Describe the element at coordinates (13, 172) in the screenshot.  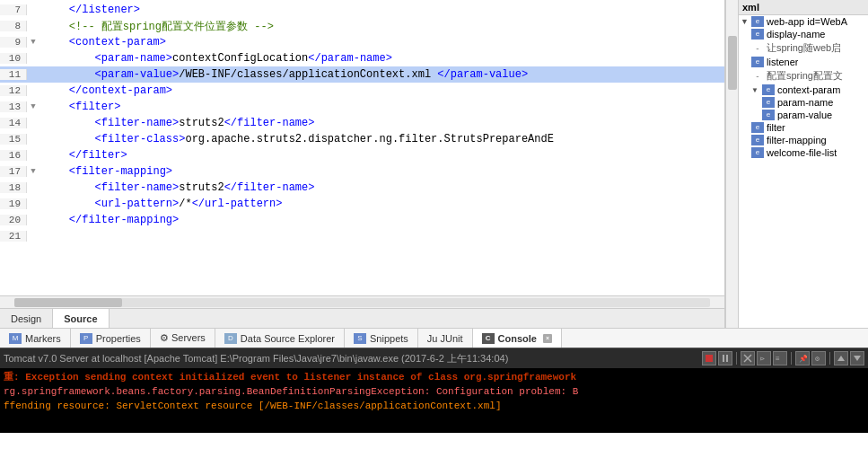
I see `line-num-17: 17` at that location.